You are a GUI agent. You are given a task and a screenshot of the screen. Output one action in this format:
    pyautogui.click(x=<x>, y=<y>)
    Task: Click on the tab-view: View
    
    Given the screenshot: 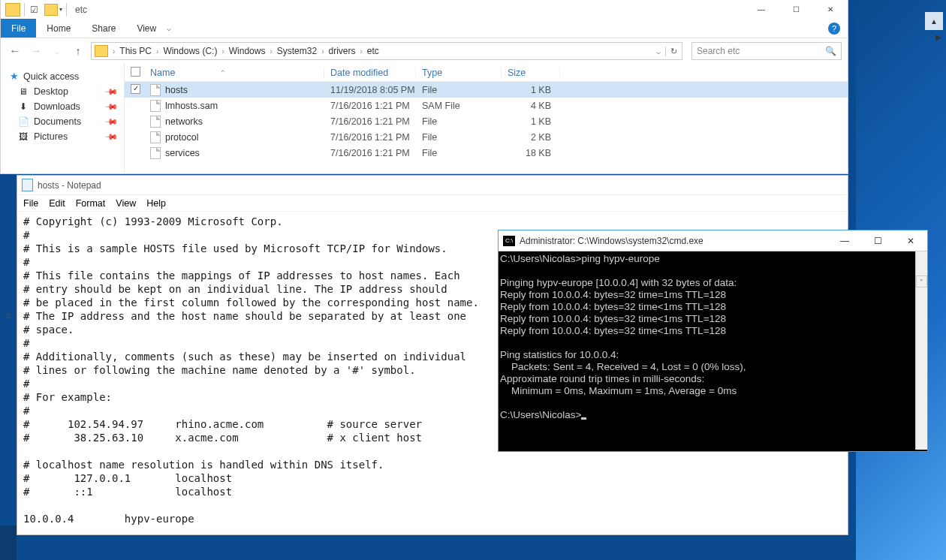 What is the action you would take?
    pyautogui.click(x=146, y=29)
    